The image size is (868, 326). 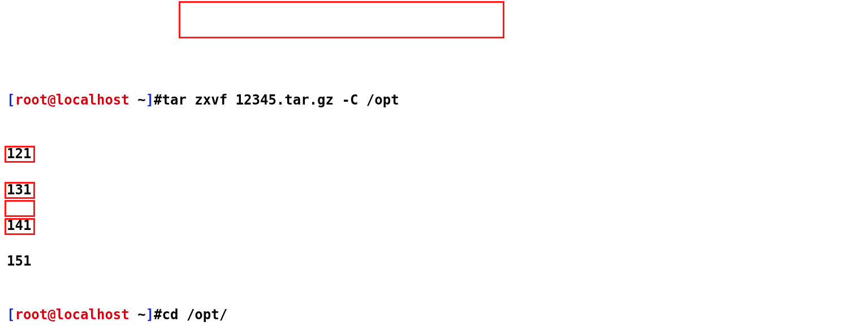 What do you see at coordinates (434, 315) in the screenshot?
I see `terminal-line: [root@localhost ~]#cd /opt/` at bounding box center [434, 315].